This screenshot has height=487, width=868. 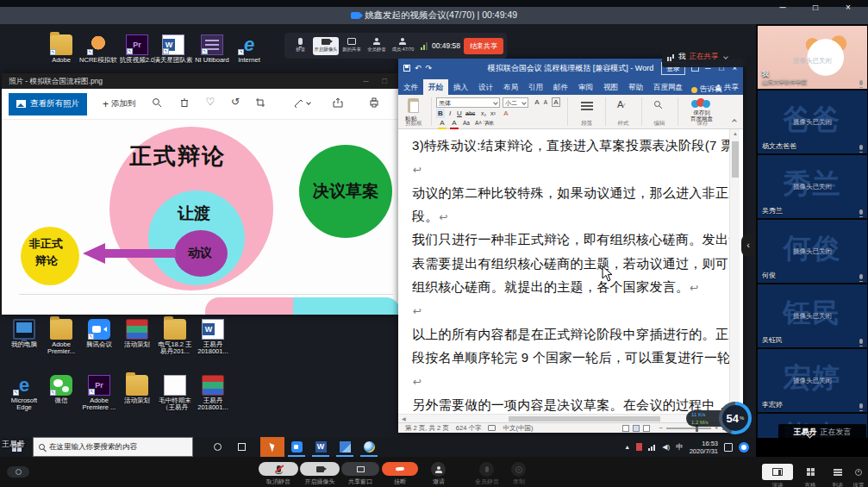 What do you see at coordinates (621, 104) in the screenshot?
I see `styles-icon: A⁄` at bounding box center [621, 104].